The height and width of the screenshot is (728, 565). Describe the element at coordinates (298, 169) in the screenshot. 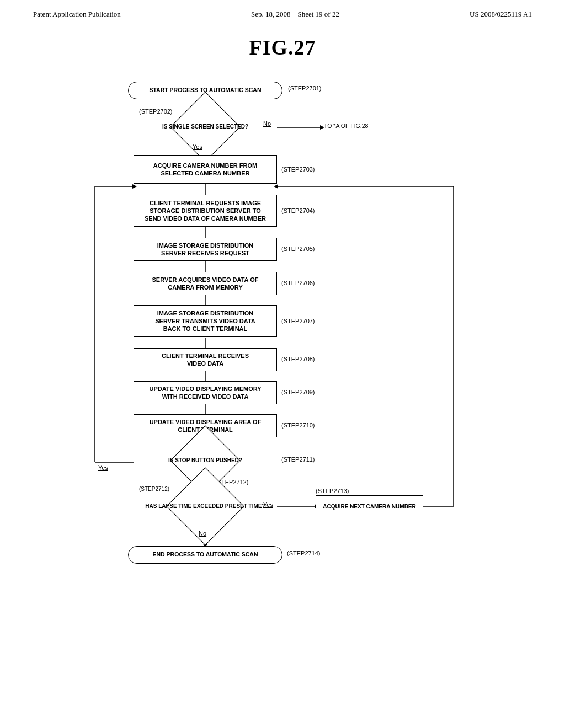

I see `step2703-label: (STEP2703)` at that location.